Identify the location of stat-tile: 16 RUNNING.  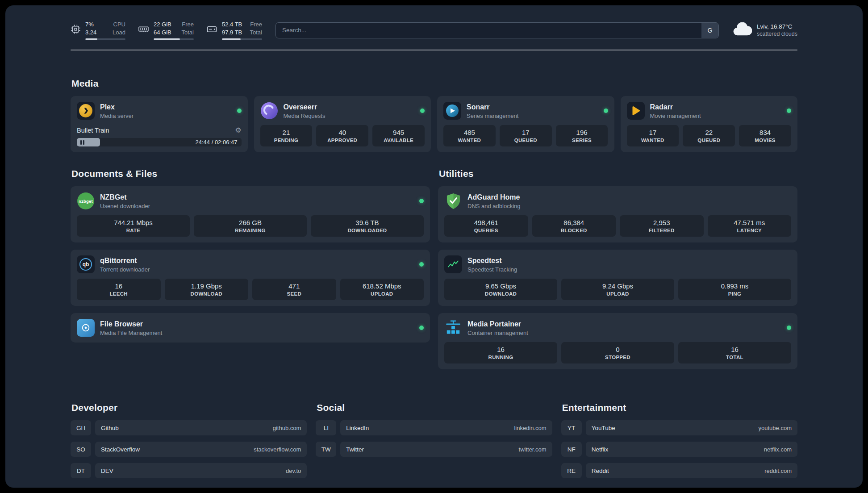
(501, 353).